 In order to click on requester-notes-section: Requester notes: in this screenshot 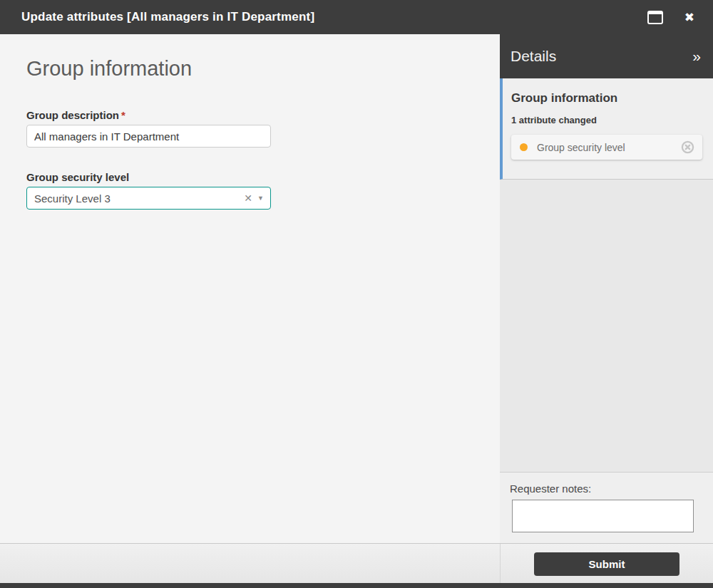, I will do `click(606, 507)`.